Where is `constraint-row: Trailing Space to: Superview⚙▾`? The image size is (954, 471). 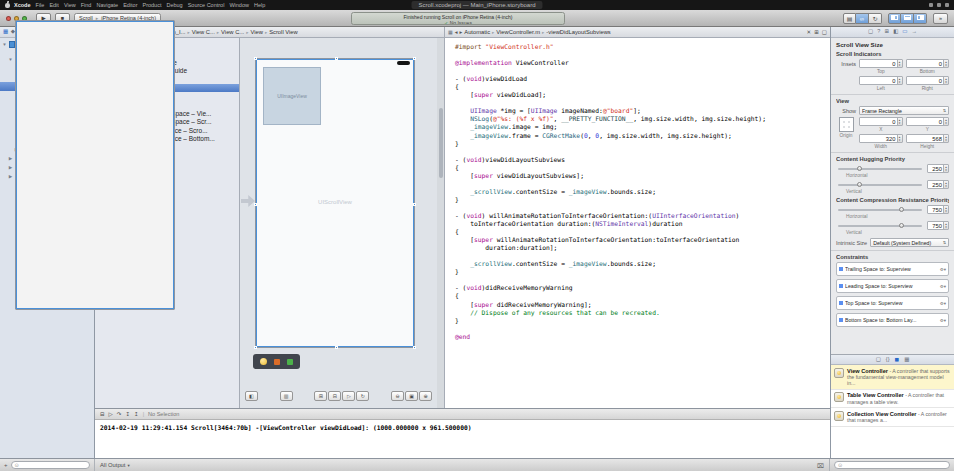 constraint-row: Trailing Space to: Superview⚙▾ is located at coordinates (892, 269).